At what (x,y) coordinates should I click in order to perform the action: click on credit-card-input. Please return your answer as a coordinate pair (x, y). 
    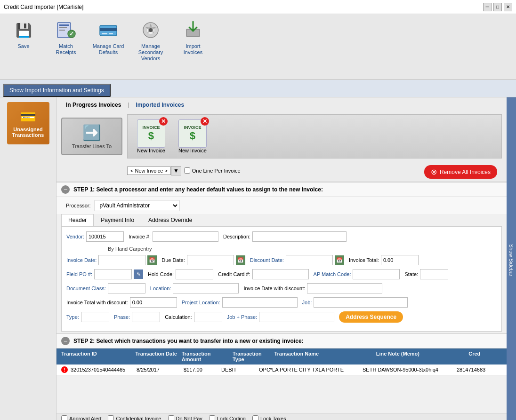
    Looking at the image, I should click on (281, 274).